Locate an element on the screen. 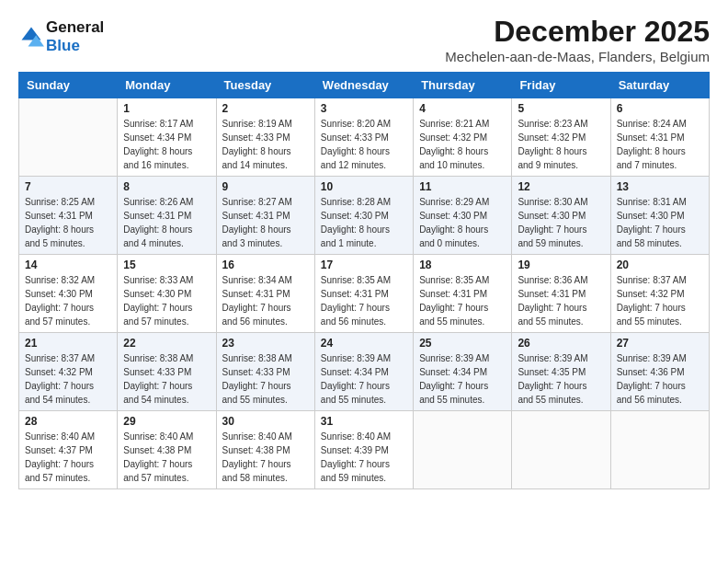 The width and height of the screenshot is (728, 563). day-info: Sunrise: 8:26 AM Sunset: 4:31 PM Dayligh… is located at coordinates (166, 223).